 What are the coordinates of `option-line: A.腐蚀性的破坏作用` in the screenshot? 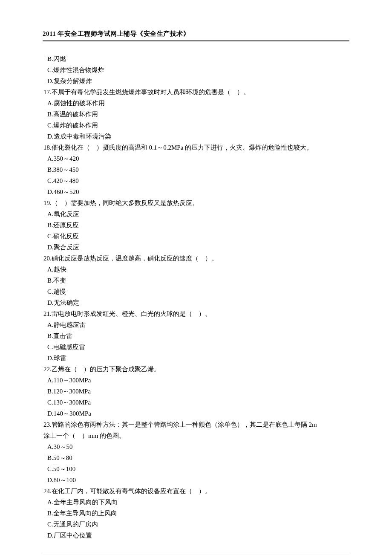 It's located at (196, 103).